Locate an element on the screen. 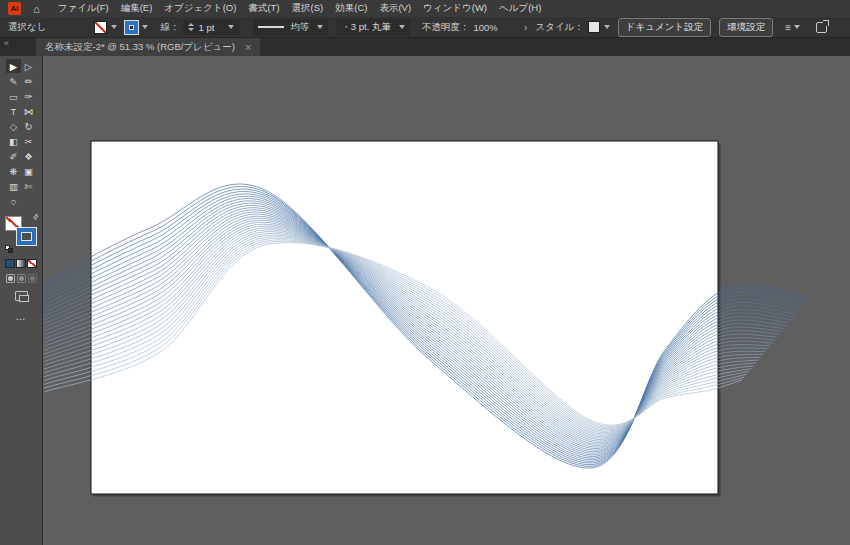 The width and height of the screenshot is (850, 545). style-swatch-icon is located at coordinates (594, 27).